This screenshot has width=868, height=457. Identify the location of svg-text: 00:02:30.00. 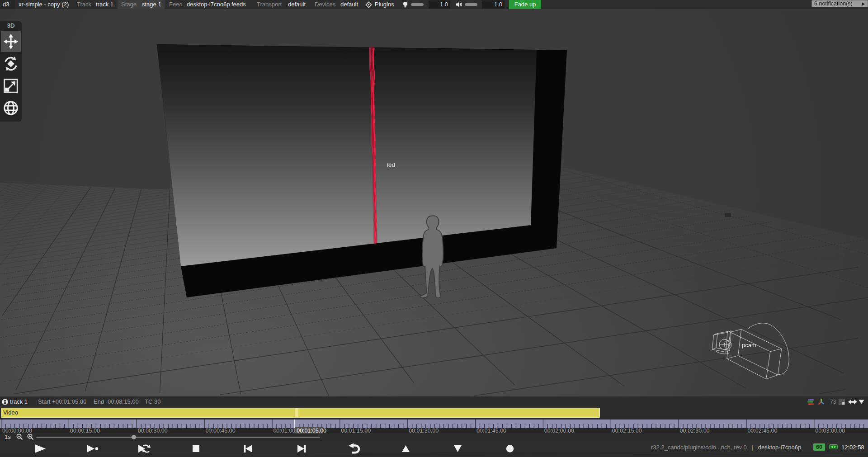
(695, 430).